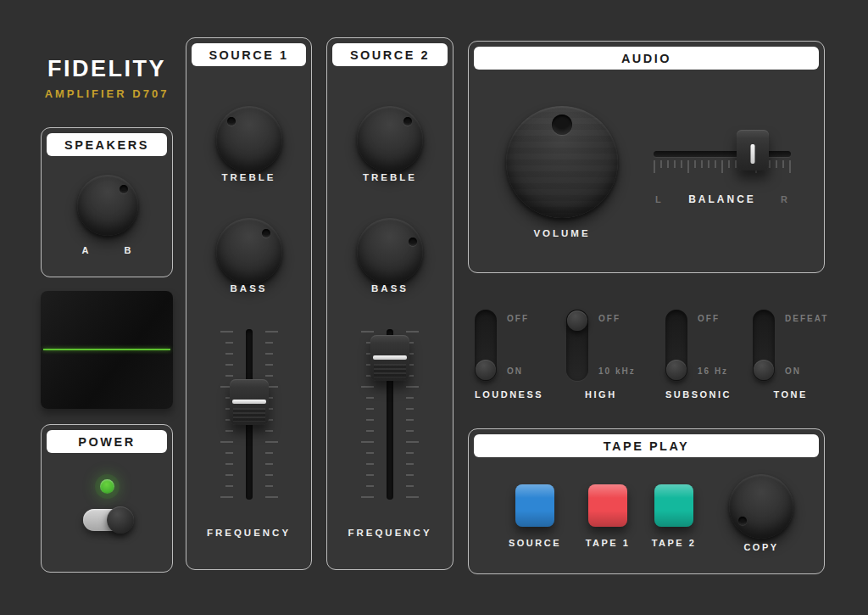 This screenshot has height=615, width=868. I want to click on high-filter-switch, so click(577, 345).